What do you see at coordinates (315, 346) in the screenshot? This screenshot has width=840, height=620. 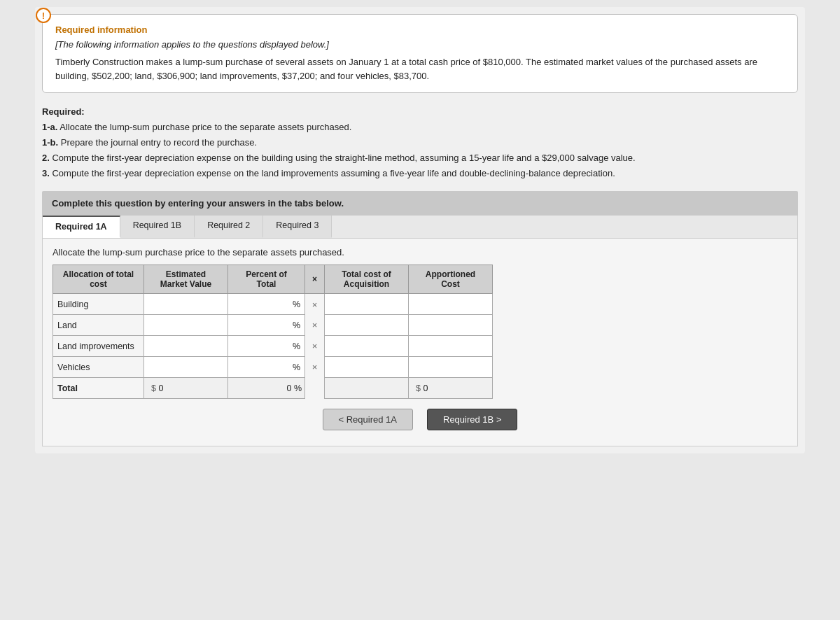 I see `land-improvements-x: ×` at bounding box center [315, 346].